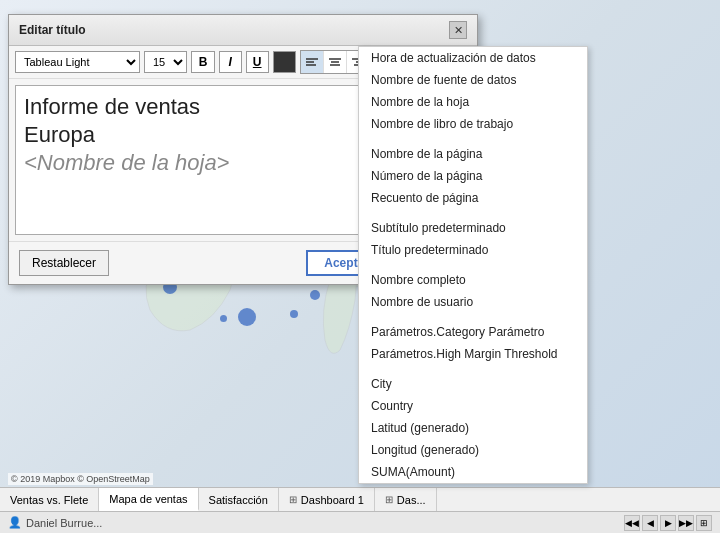  Describe the element at coordinates (15, 522) in the screenshot. I see `user-icon: 👤` at that location.